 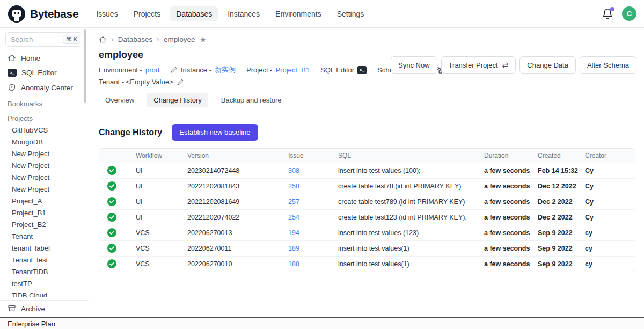 What do you see at coordinates (215, 132) in the screenshot?
I see `establish-baseline-button: Establish new baseline` at bounding box center [215, 132].